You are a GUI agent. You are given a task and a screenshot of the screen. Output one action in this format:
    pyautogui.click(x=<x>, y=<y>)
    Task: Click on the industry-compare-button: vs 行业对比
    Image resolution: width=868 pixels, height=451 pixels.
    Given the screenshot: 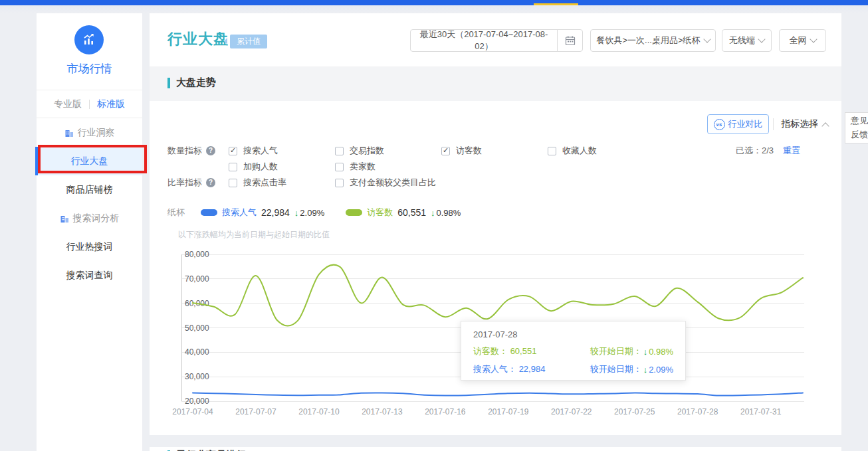 What is the action you would take?
    pyautogui.click(x=738, y=124)
    